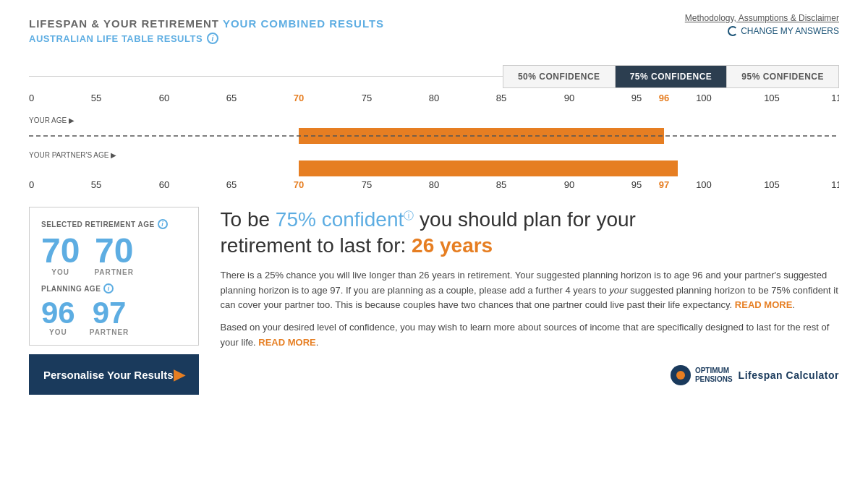 The width and height of the screenshot is (868, 488). I want to click on methodology-link: Methodology, Assumptions & Disclaimer, so click(762, 18).